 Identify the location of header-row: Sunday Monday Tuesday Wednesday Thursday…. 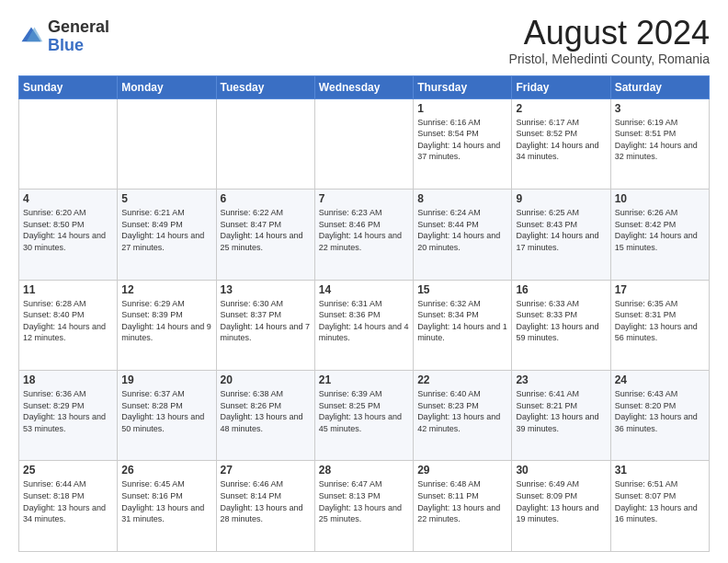
(364, 86).